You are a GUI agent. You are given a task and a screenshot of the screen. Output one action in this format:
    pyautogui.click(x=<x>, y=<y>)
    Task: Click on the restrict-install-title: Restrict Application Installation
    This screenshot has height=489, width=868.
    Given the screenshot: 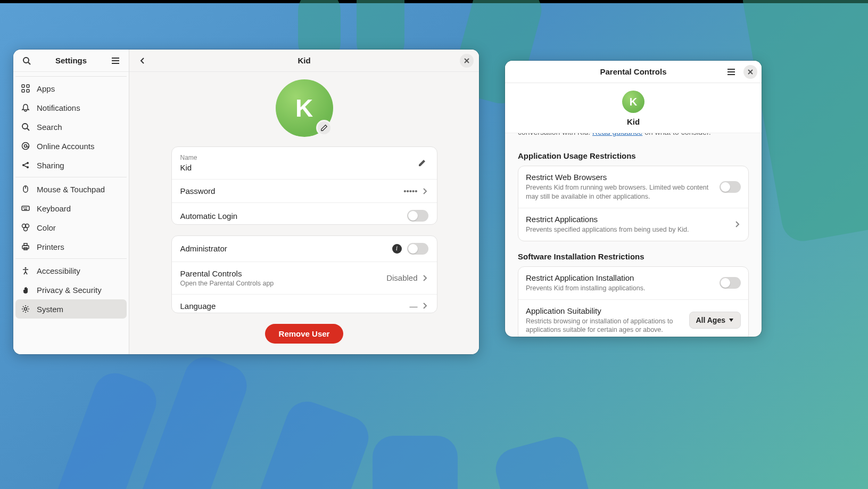 What is the action you would take?
    pyautogui.click(x=623, y=278)
    